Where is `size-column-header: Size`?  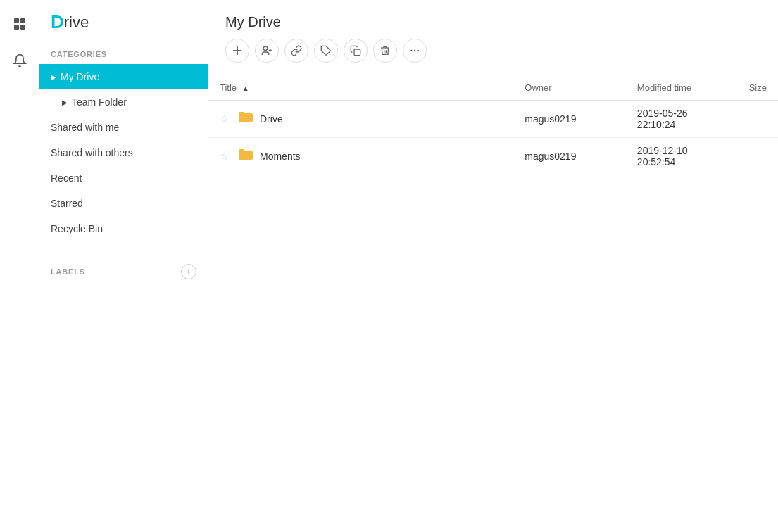
size-column-header: Size is located at coordinates (758, 88).